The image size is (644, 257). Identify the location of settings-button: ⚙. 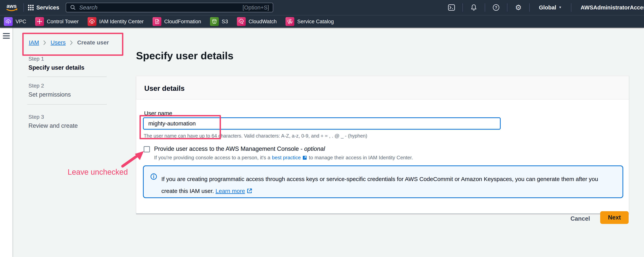
(518, 8).